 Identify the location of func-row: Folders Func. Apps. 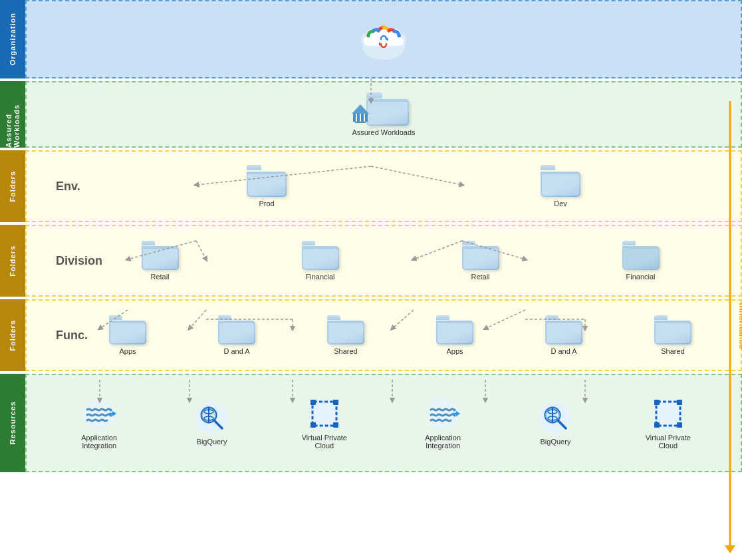
(371, 335).